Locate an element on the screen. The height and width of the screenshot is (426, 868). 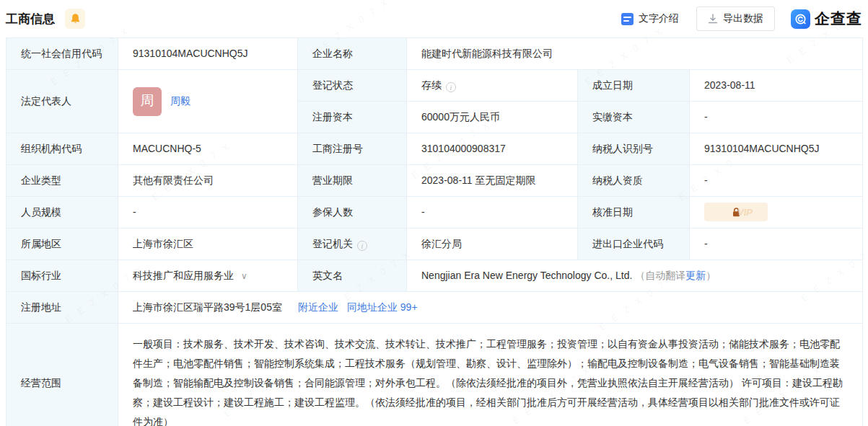
field-value-taxpayer-id: 91310104MACUCNHQ5J is located at coordinates (776, 149).